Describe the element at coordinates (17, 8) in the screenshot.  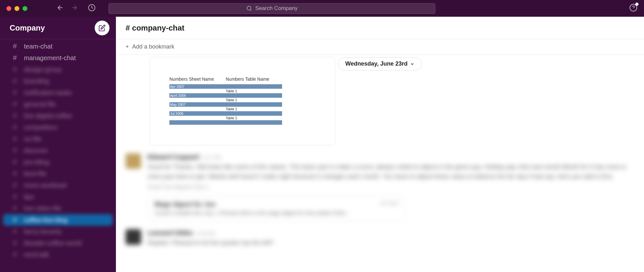
I see `window-controls` at that location.